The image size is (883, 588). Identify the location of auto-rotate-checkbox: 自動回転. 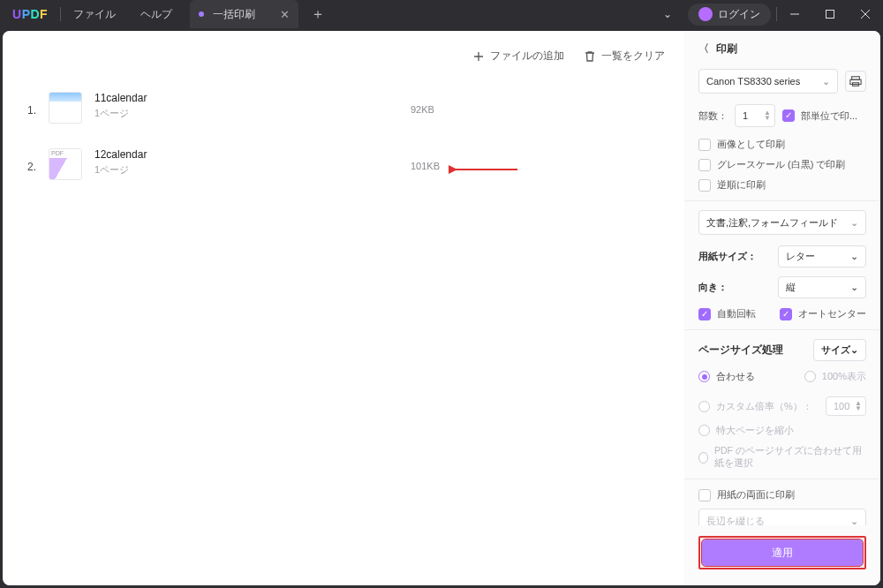
(728, 314).